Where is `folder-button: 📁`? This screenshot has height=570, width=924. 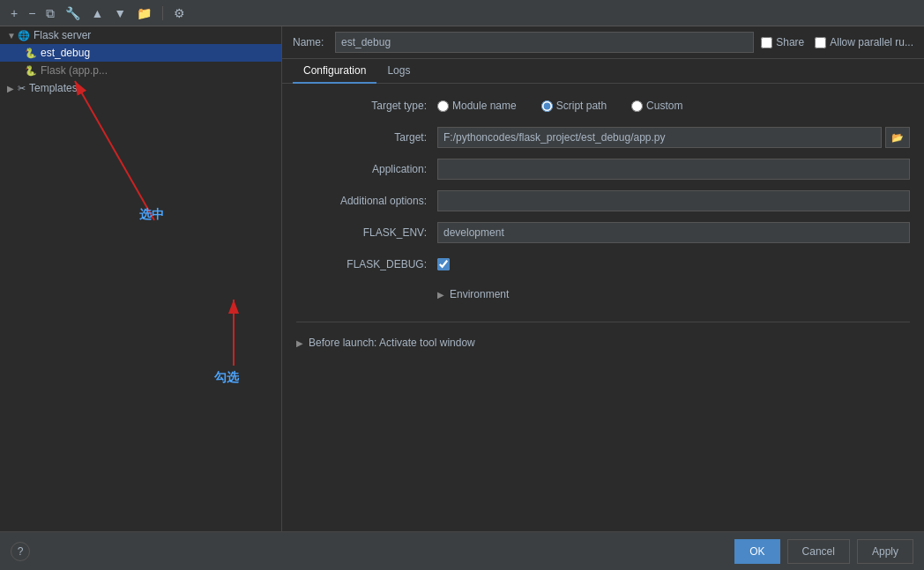
folder-button: 📁 is located at coordinates (145, 13).